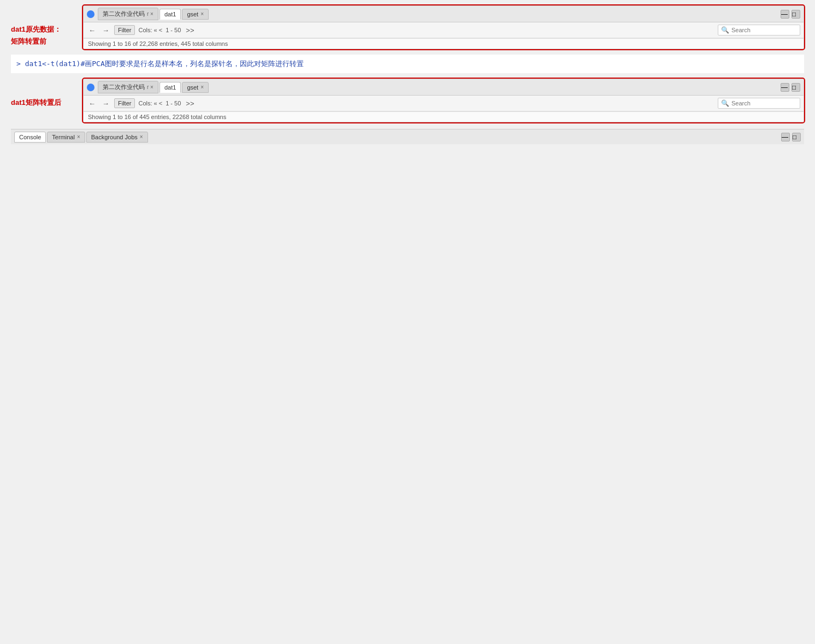  What do you see at coordinates (764, 103) in the screenshot?
I see `bottom-search-input` at bounding box center [764, 103].